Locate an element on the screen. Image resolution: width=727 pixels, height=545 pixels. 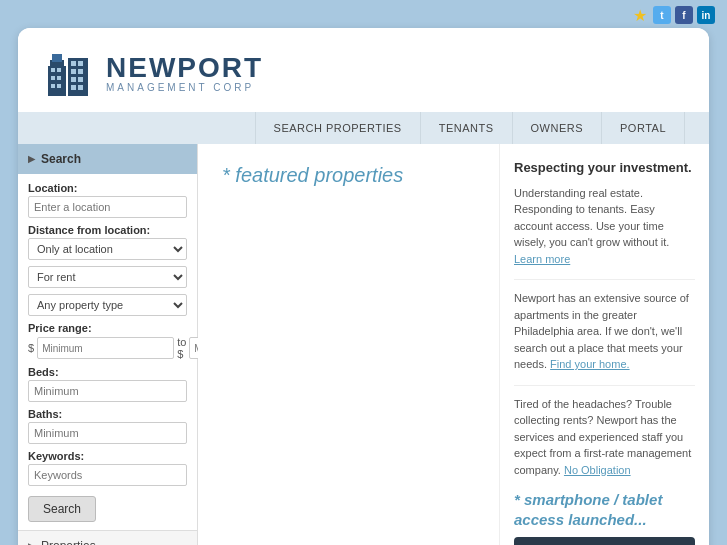
nav-tenants: TENANTS is located at coordinates (467, 128).